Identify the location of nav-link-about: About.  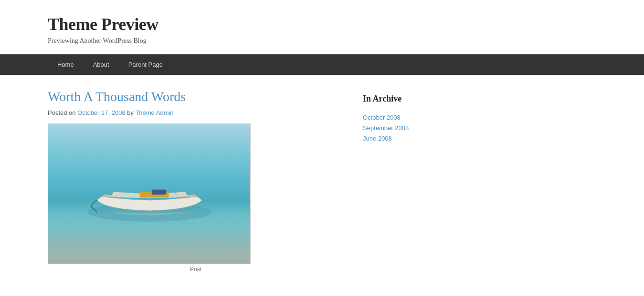
(101, 65).